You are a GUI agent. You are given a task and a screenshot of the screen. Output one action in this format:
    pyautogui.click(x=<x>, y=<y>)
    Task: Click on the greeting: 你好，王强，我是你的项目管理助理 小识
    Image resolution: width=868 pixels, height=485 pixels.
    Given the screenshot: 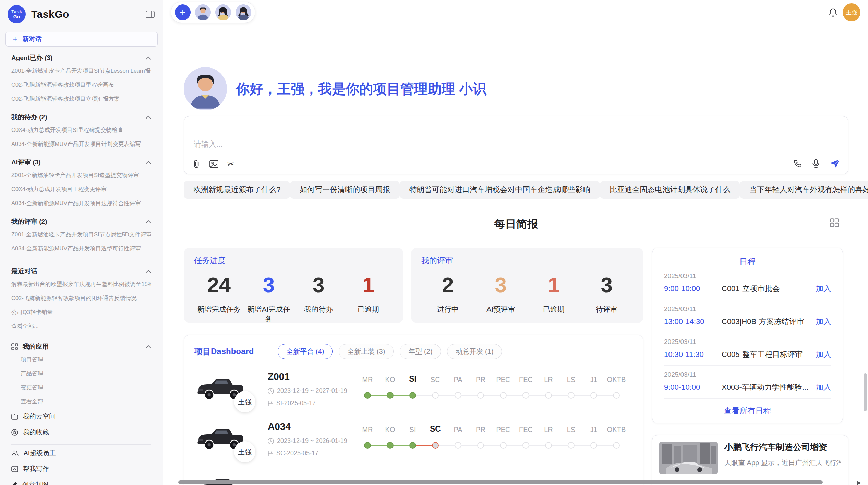 What is the action you would take?
    pyautogui.click(x=335, y=89)
    